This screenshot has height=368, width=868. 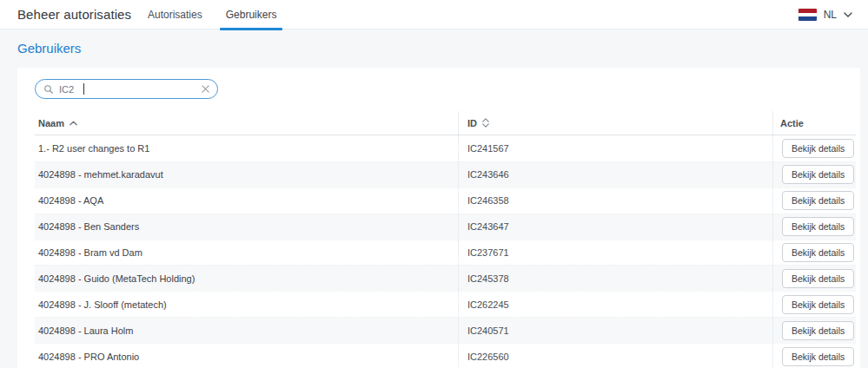 What do you see at coordinates (486, 123) in the screenshot?
I see `sort-both-icon` at bounding box center [486, 123].